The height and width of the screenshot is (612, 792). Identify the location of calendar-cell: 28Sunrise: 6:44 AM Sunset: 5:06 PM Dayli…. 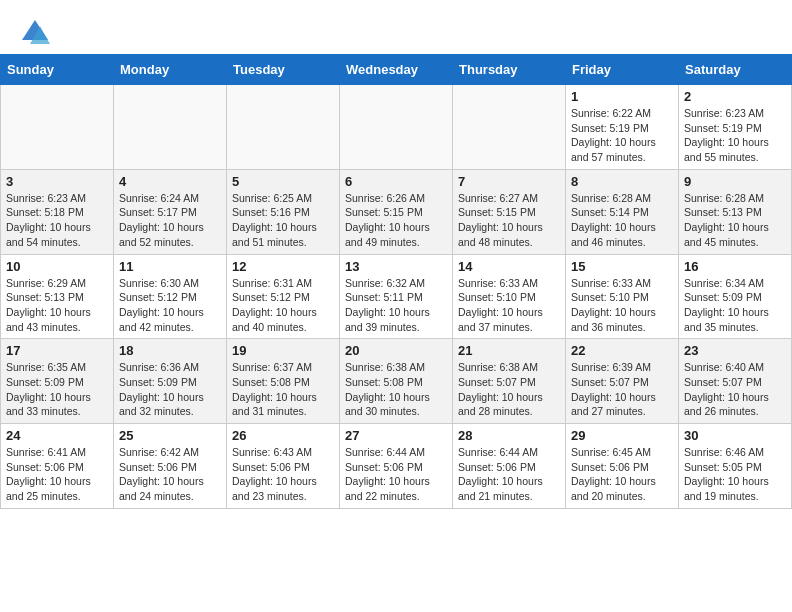
(510, 466).